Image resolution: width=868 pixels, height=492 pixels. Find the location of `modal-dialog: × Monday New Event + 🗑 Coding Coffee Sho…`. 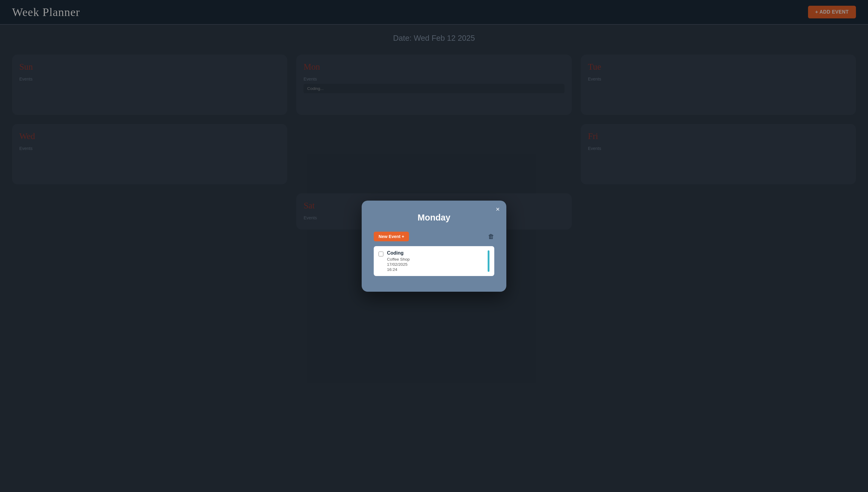

modal-dialog: × Monday New Event + 🗑 Coding Coffee Sho… is located at coordinates (434, 246).